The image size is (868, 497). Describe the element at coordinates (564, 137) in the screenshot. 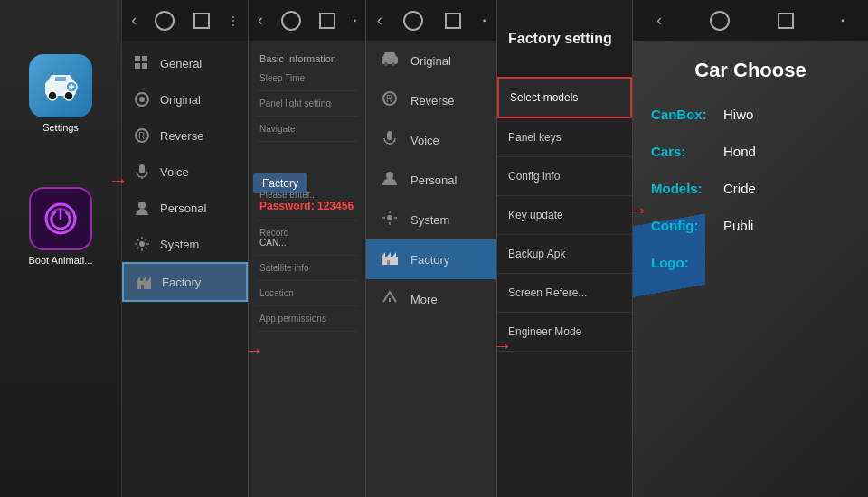

I see `factory-panel-keys: Panel keys` at that location.